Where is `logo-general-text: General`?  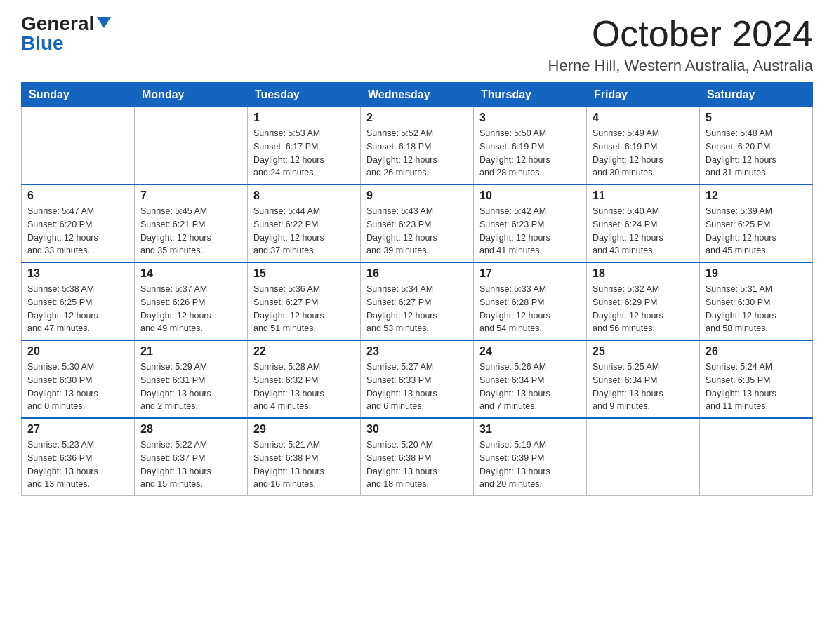 logo-general-text: General is located at coordinates (58, 24).